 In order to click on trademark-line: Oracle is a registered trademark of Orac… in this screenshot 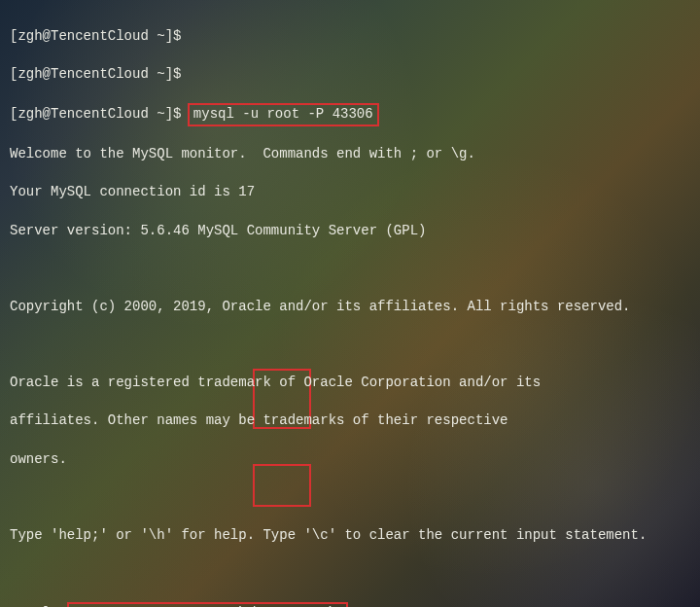, I will do `click(350, 383)`.